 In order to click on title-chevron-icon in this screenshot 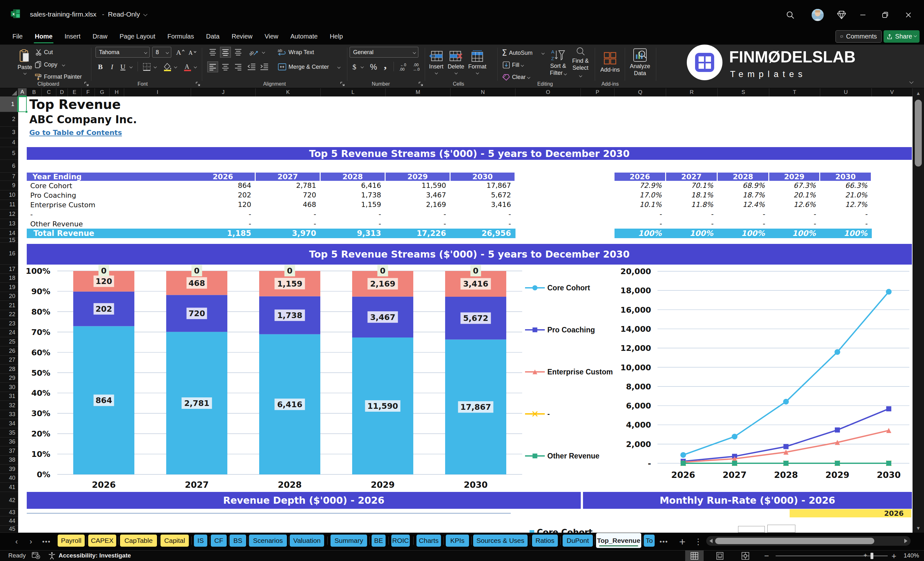, I will do `click(146, 14)`.